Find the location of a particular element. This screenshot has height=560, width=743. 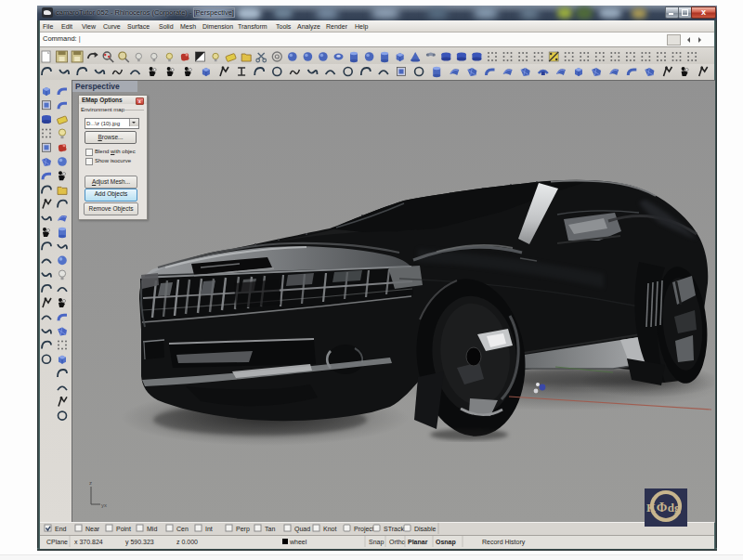

svg-text: Record History is located at coordinates (503, 542).